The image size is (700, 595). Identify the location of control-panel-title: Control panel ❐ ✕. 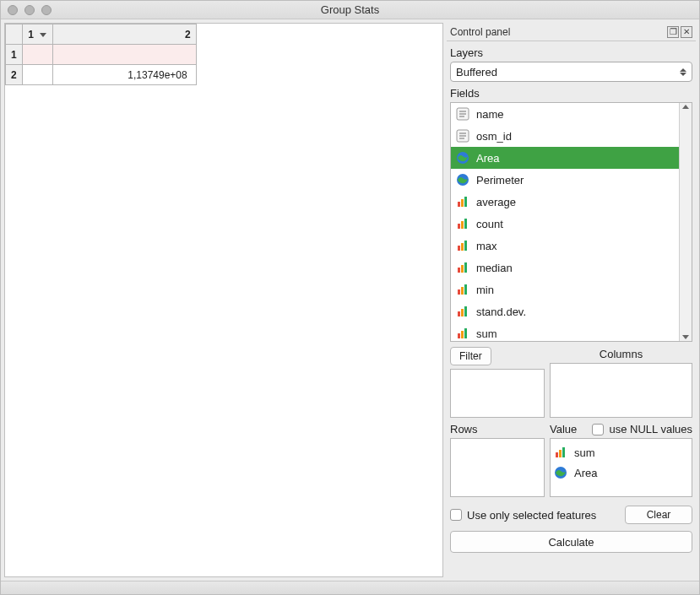
(571, 32).